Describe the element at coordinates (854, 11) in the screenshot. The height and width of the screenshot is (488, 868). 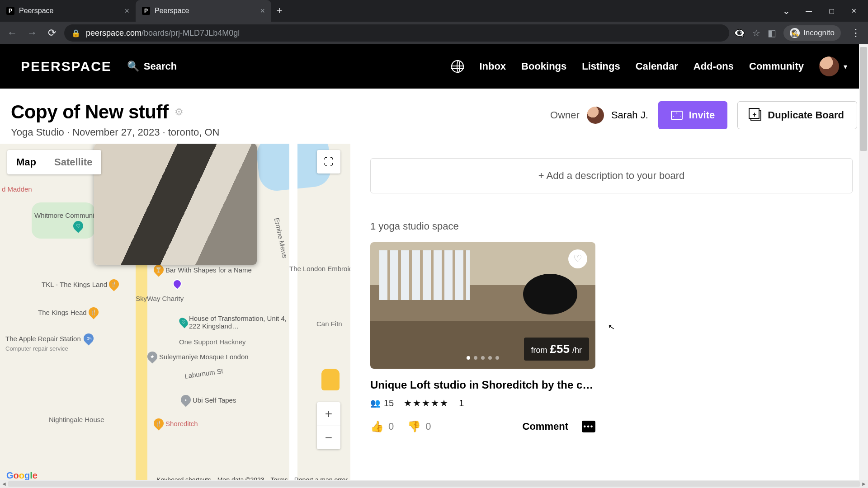
I see `window-close-icon: ✕` at that location.